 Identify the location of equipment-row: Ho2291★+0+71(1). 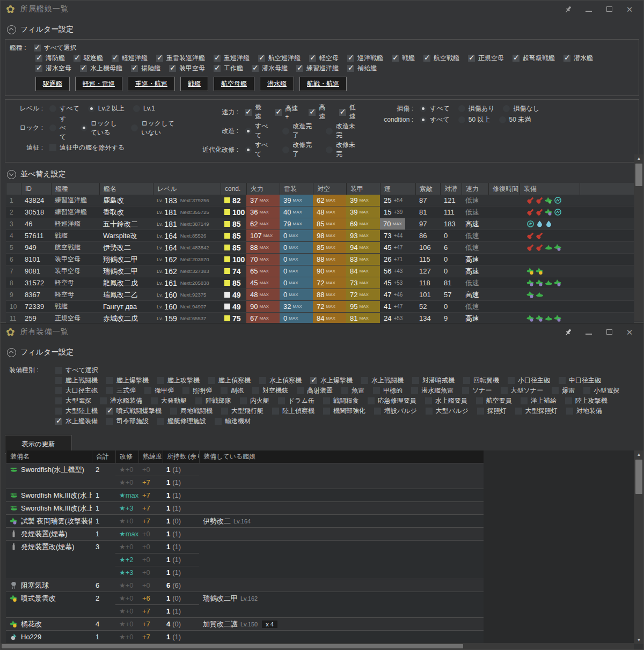
(245, 637).